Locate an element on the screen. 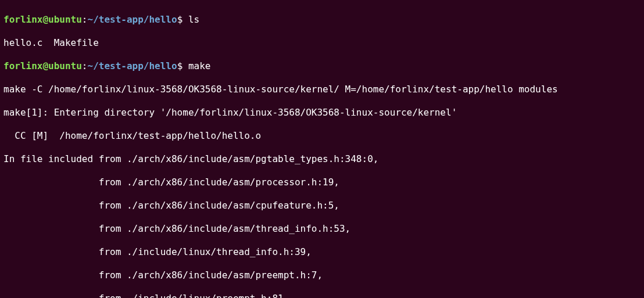  prompt-line: forlinx@ubuntu:~/test-app/hello$ ls is located at coordinates (322, 20).